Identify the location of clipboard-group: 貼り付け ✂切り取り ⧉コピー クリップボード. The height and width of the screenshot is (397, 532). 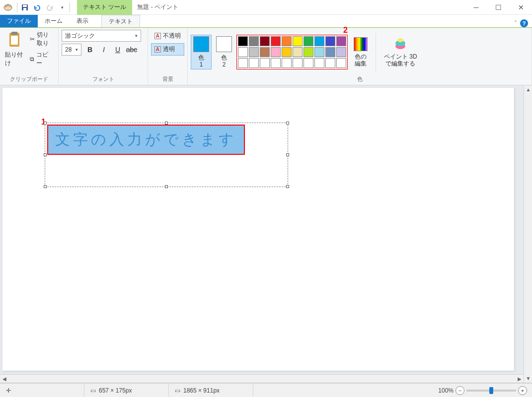
(29, 57).